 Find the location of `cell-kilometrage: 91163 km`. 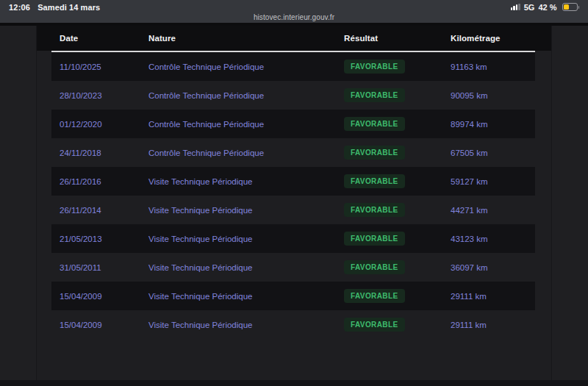

cell-kilometrage: 91163 km is located at coordinates (492, 67).